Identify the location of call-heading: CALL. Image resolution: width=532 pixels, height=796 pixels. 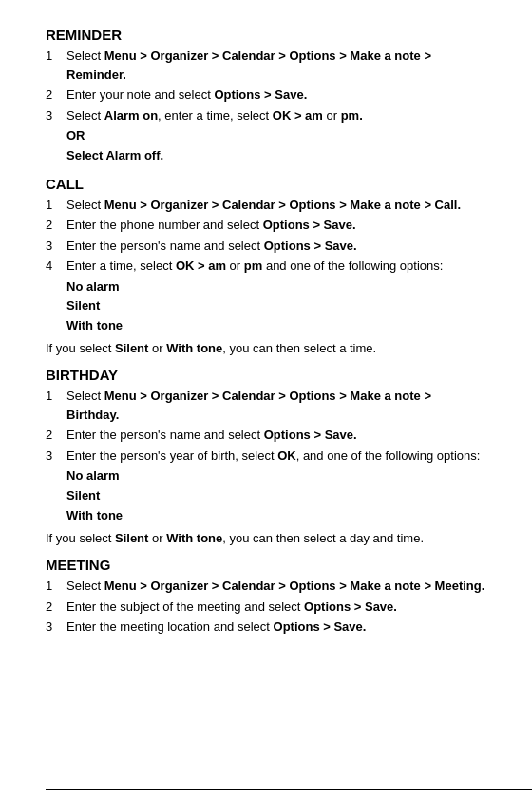
(266, 184).